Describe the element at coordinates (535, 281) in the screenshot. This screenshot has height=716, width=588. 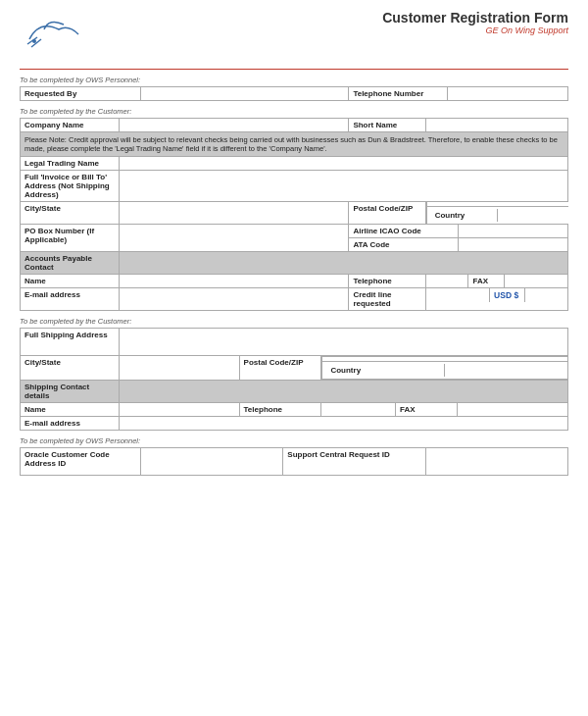
I see `fax-value` at that location.